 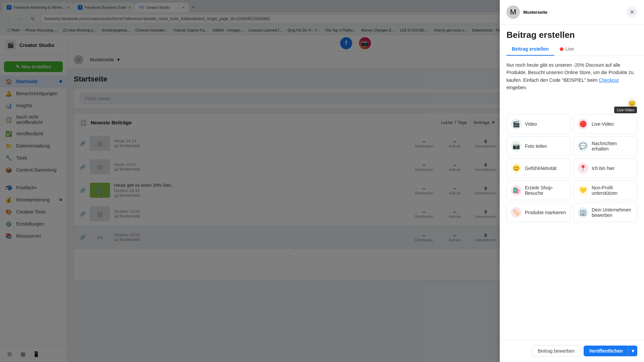 What do you see at coordinates (612, 190) in the screenshot?
I see `non-profit-type-label: Non-Profit unterstützen` at bounding box center [612, 190].